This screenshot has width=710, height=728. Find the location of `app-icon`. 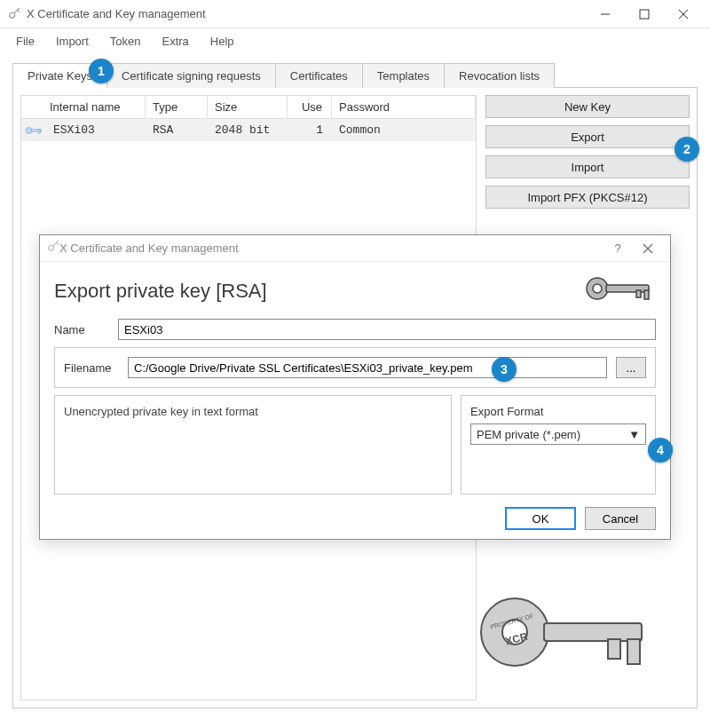

app-icon is located at coordinates (14, 14).